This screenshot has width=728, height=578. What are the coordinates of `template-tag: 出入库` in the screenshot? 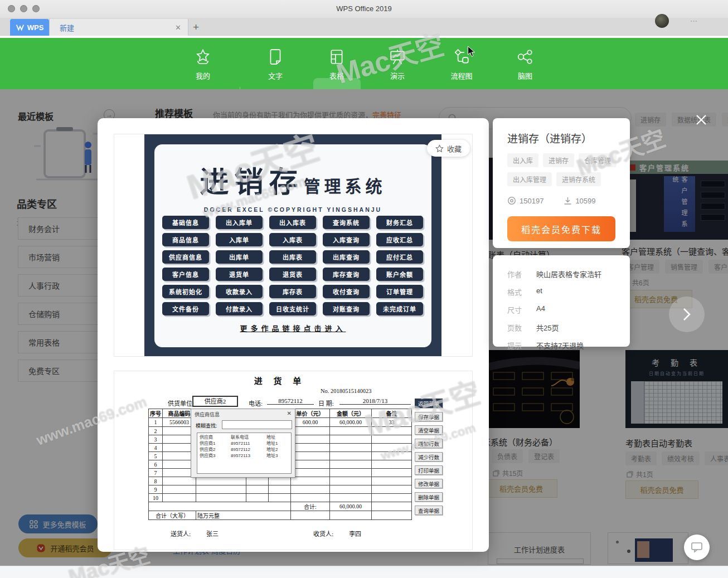 It's located at (523, 161).